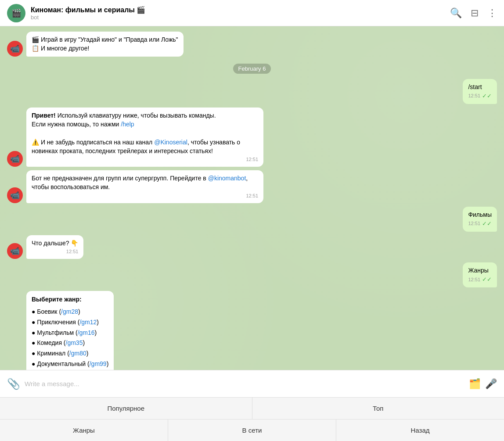  Describe the element at coordinates (145, 137) in the screenshot. I see `message-bubble-greet: Привет! Используй клавиатуру ниже, чтобы…` at that location.